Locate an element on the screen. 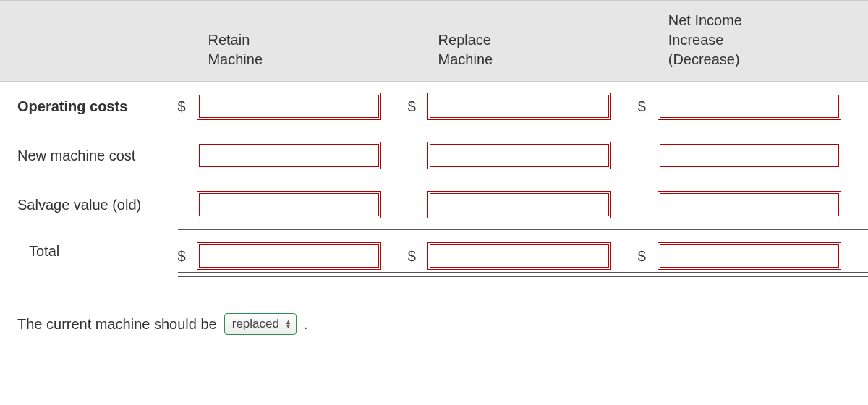  salvage-value-net-input is located at coordinates (749, 205).